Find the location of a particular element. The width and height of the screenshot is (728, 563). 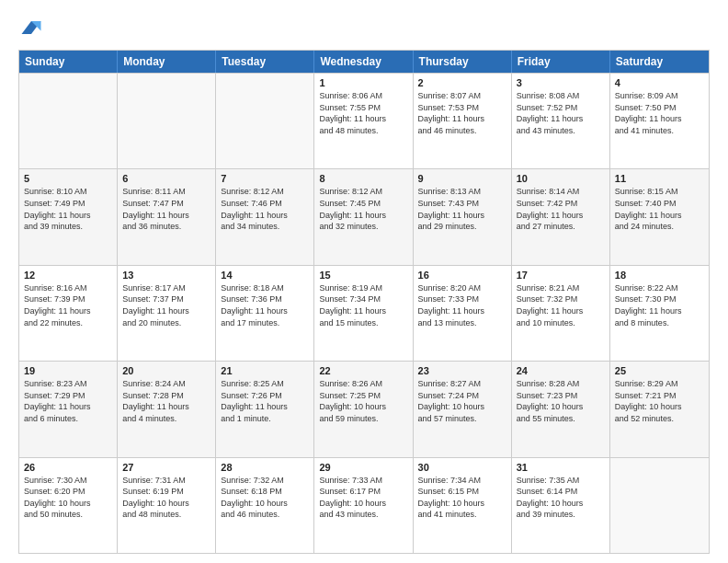

day-number: 3 is located at coordinates (561, 83).